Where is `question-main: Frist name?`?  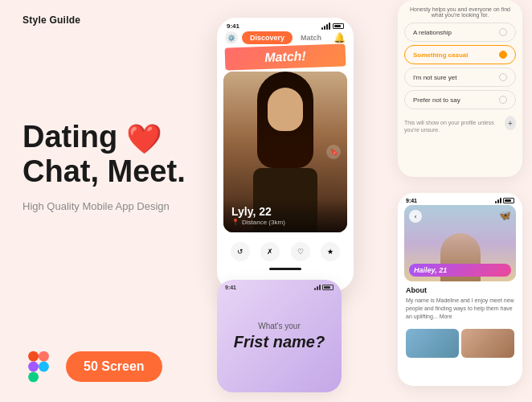 question-main: Frist name? is located at coordinates (280, 342).